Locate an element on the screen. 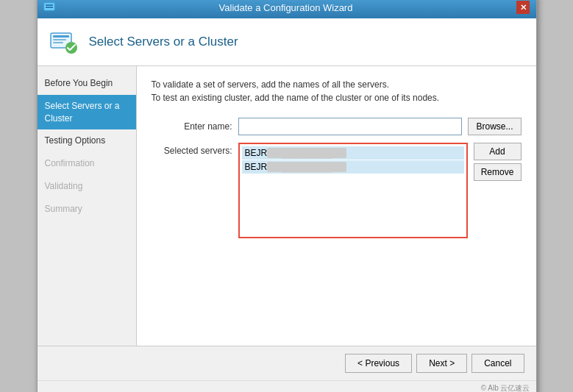 This screenshot has width=573, height=392. next-button: Next > is located at coordinates (441, 363).